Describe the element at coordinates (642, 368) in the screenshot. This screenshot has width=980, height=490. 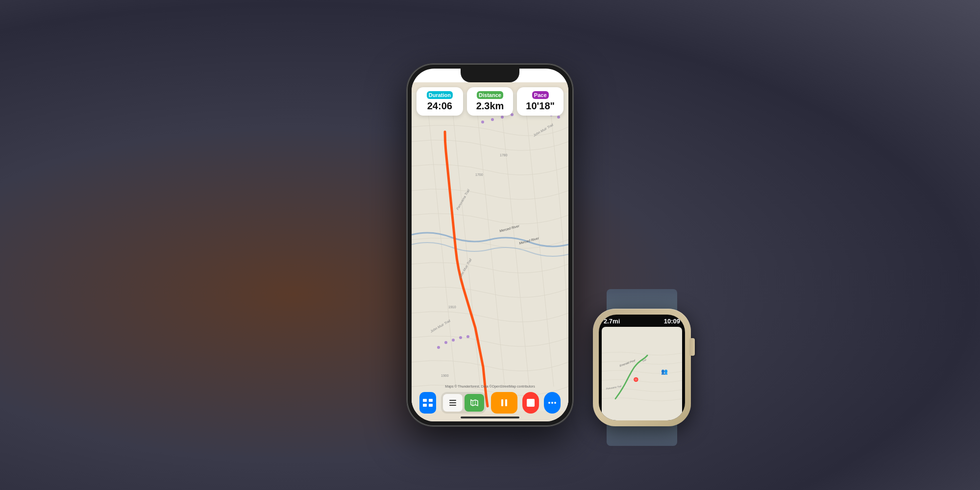
I see `watch-body: 2.7mi 10:09` at that location.